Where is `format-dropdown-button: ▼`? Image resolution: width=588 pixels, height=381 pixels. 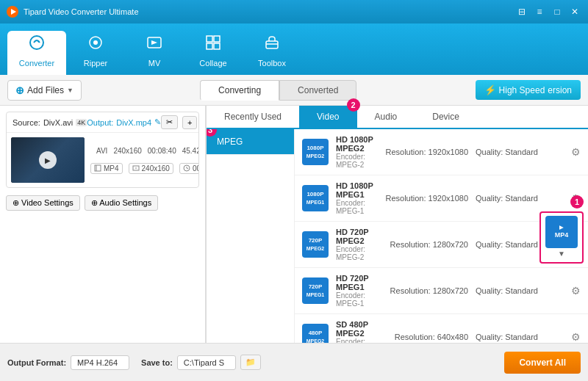
format-dropdown-button: ▼ is located at coordinates (562, 254).